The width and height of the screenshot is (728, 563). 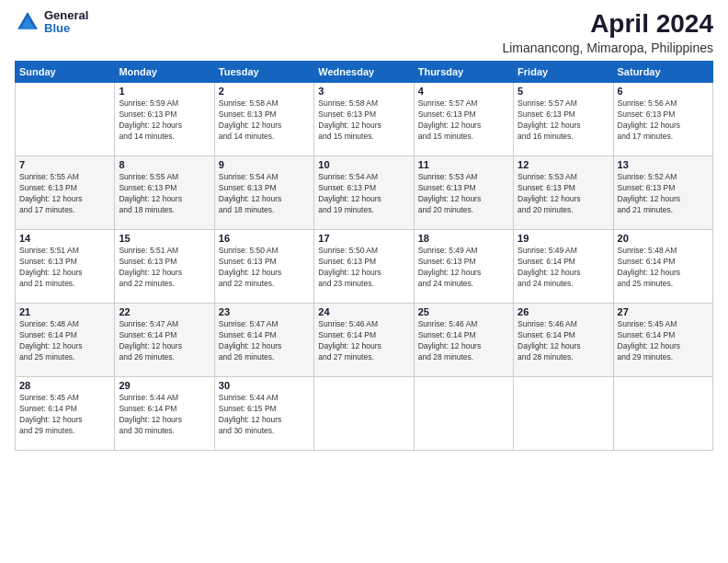 I want to click on day-cell: 18Sunrise: 5:49 AM Sunset: 6:13 PM Dayli…, so click(x=463, y=267).